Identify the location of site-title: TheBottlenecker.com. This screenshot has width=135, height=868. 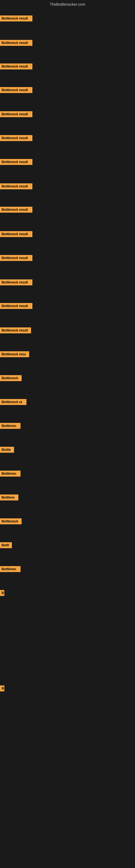
(68, 4).